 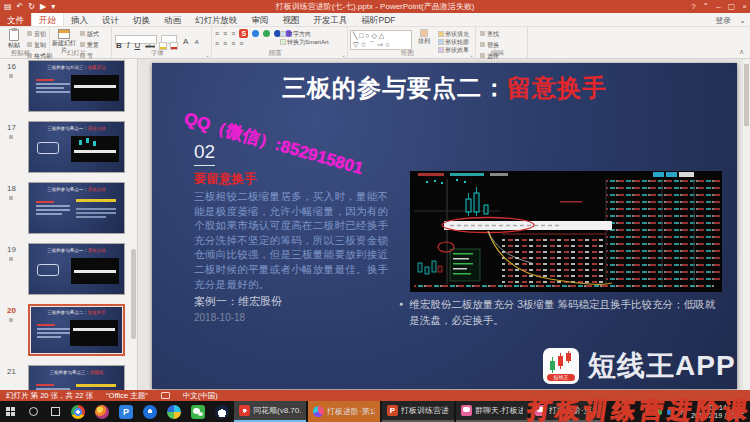 I want to click on bullet-text: 维宏股份二板放量充分 3板缩量 筹码稳定且换手比较充分；低吸就是洗盘，必定换手。, so click(x=566, y=312).